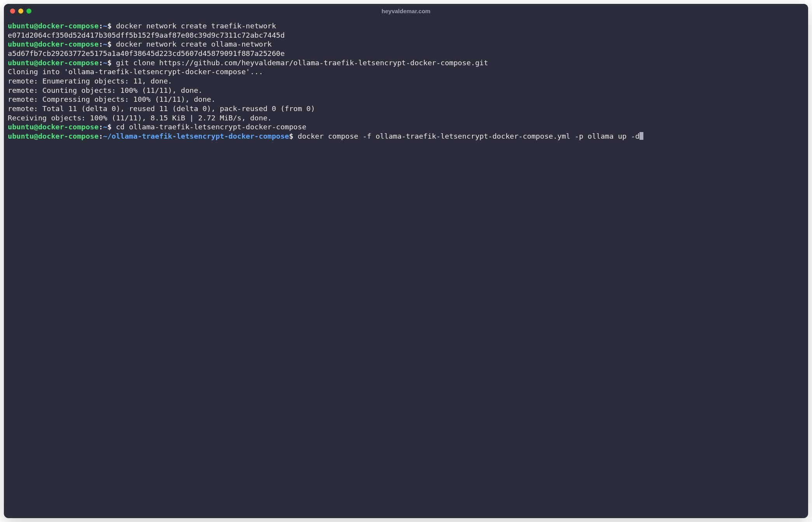 This screenshot has width=812, height=522. What do you see at coordinates (140, 118) in the screenshot?
I see `output-text: Receiving objects: 100% (11/11), 8.15 Ki…` at bounding box center [140, 118].